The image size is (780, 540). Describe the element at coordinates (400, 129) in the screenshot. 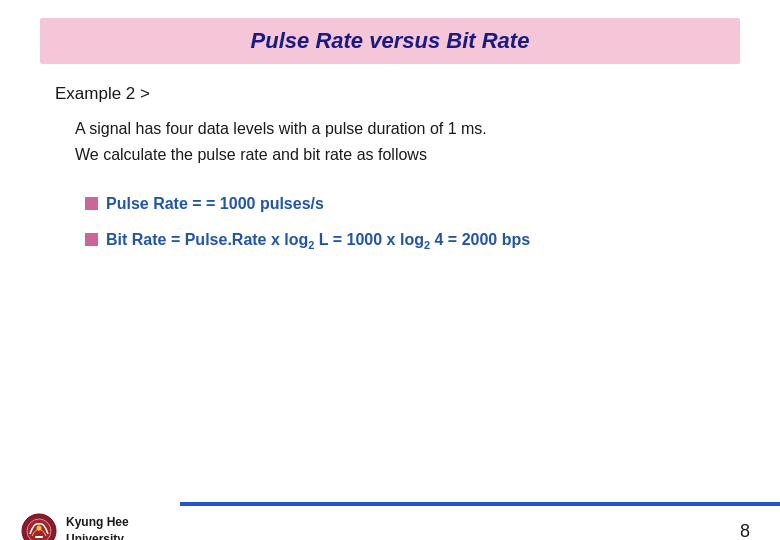

I see `description-line1: A signal has four data levels with a pul…` at that location.